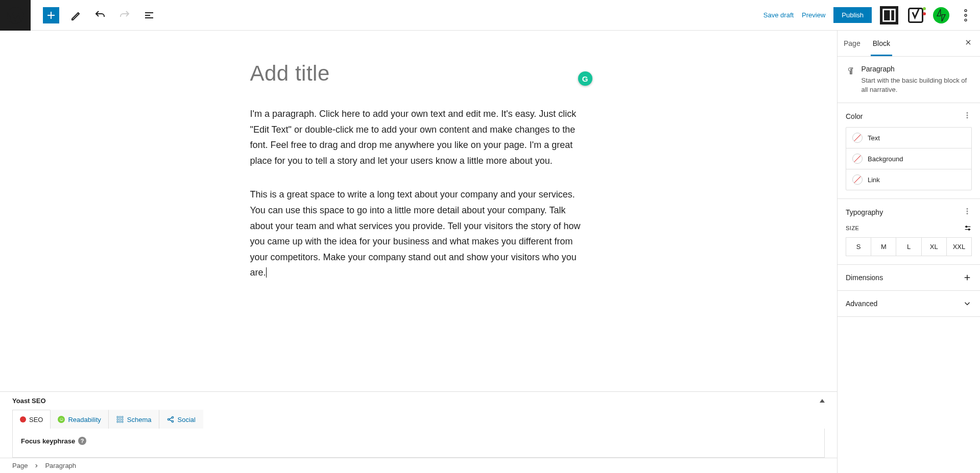  I want to click on color-panel-title: Color, so click(854, 116).